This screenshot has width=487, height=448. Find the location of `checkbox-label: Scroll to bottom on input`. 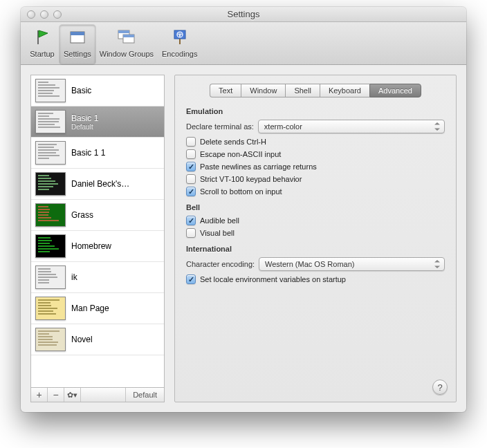

checkbox-label: Scroll to bottom on input is located at coordinates (241, 192).